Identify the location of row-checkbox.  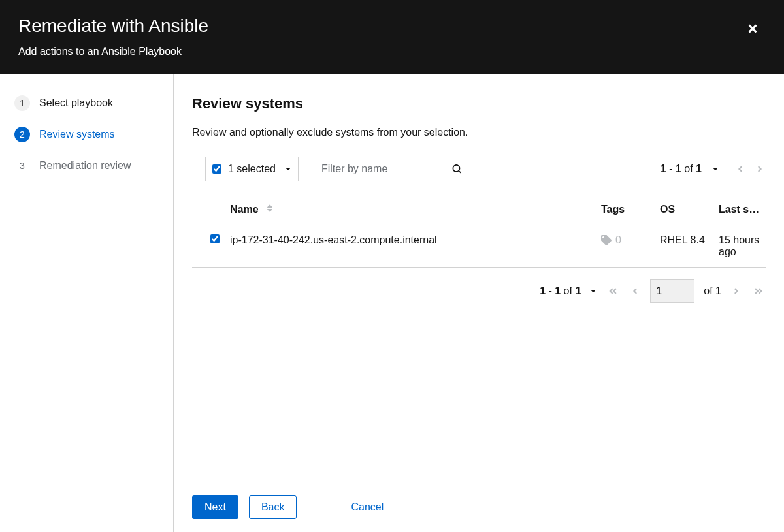
(215, 239).